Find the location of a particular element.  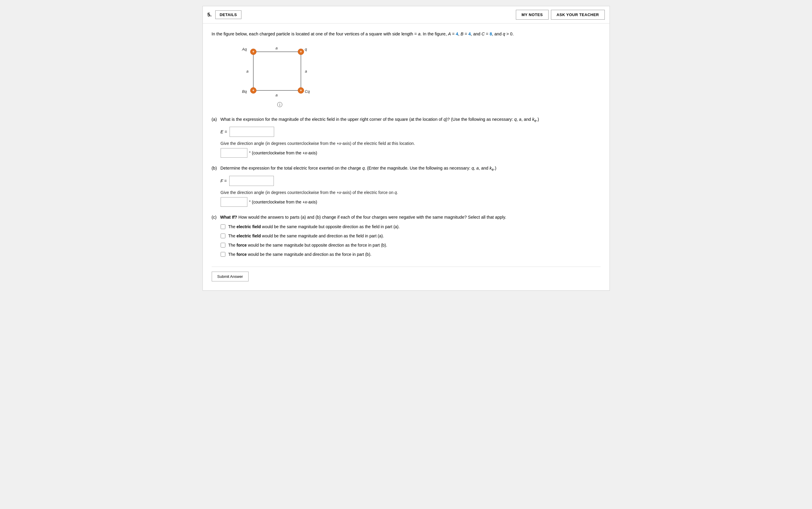

part-b-letter: (b) is located at coordinates (214, 168).